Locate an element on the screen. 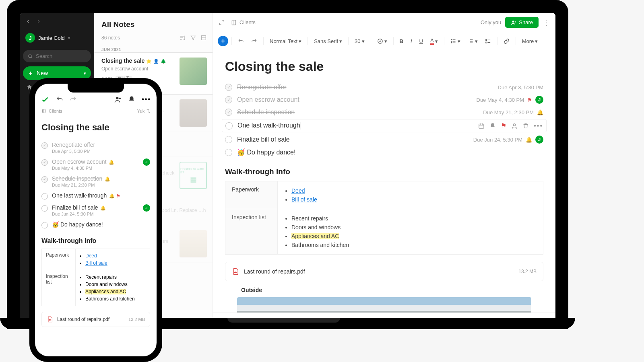 This screenshot has width=644, height=362. expand-icon is located at coordinates (222, 23).